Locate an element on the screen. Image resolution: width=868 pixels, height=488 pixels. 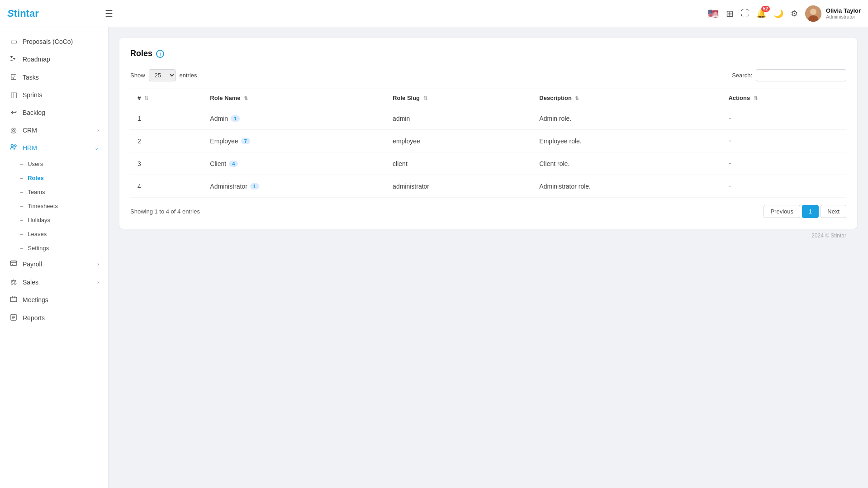
sidebar-item-label: Roadmap is located at coordinates (36, 59).